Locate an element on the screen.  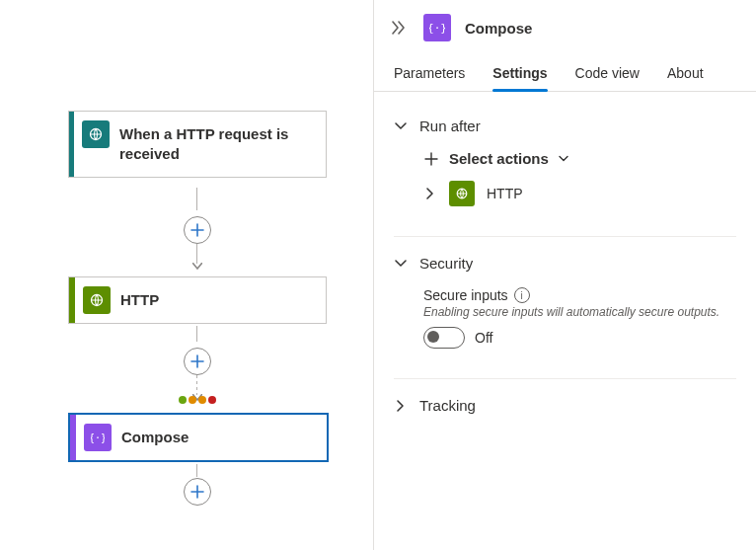
tab-code-view: Code view is located at coordinates (608, 75).